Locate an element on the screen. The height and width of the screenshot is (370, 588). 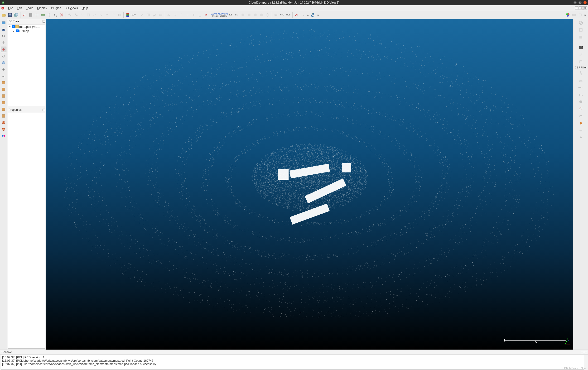
zoom-button is located at coordinates (3, 76).